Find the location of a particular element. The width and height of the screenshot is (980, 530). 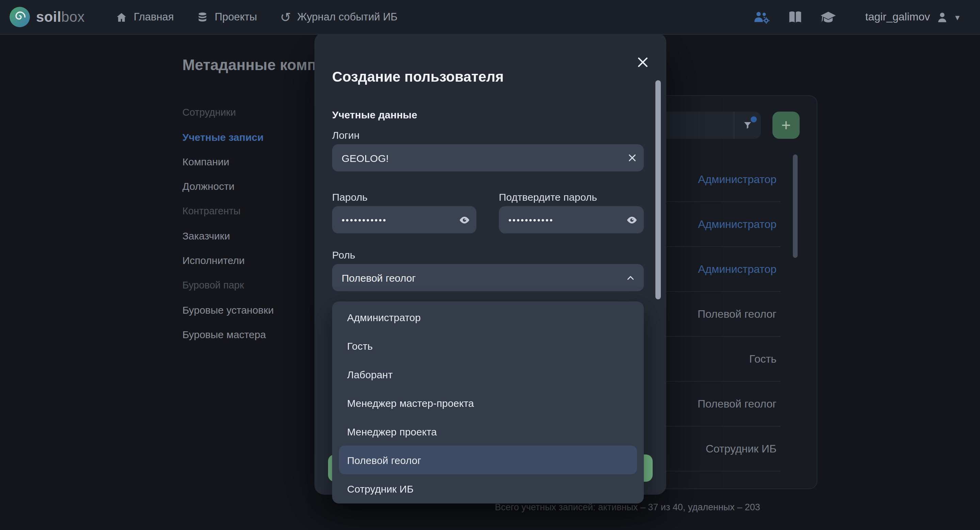

education-cap-icon is located at coordinates (829, 17).